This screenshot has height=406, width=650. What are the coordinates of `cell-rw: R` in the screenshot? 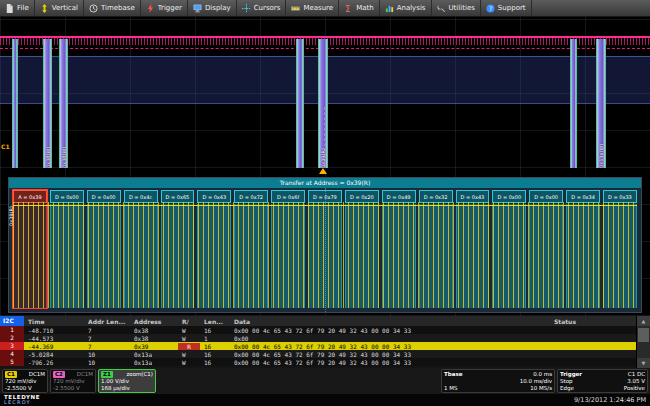 It's located at (189, 346).